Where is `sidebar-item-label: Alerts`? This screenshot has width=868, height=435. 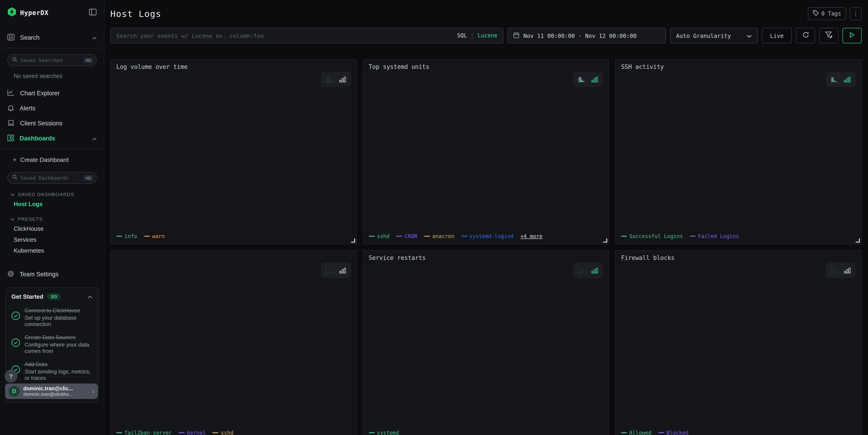
sidebar-item-label: Alerts is located at coordinates (28, 108).